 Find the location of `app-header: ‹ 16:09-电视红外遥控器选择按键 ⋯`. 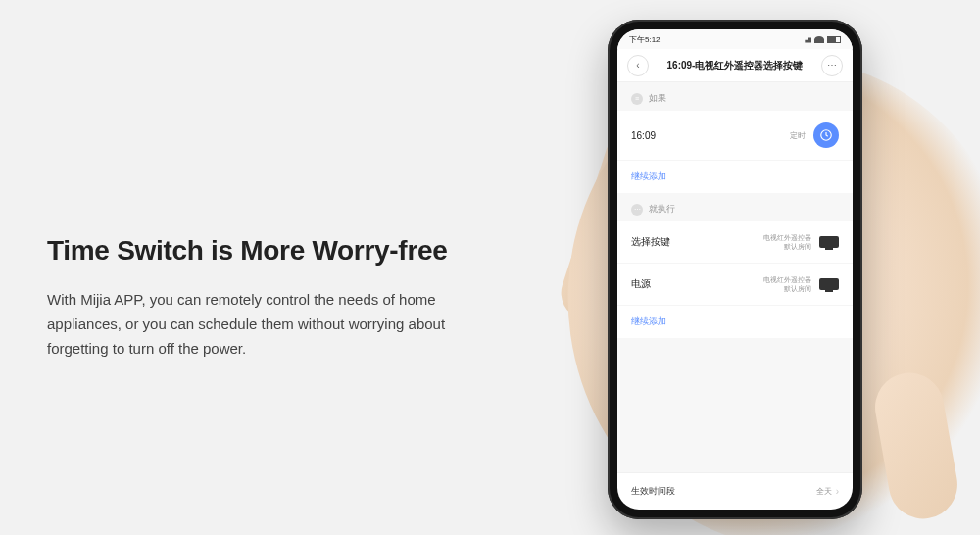

app-header: ‹ 16:09-电视红外遥控器选择按键 ⋯ is located at coordinates (735, 66).